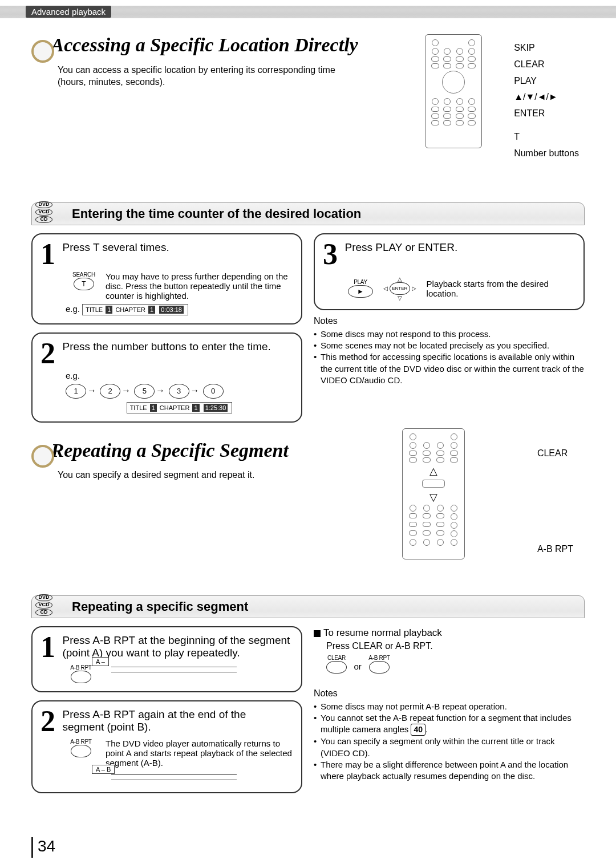 The height and width of the screenshot is (868, 616). I want to click on section-a-title: Accessing a Specific Location Directly, so click(204, 44).